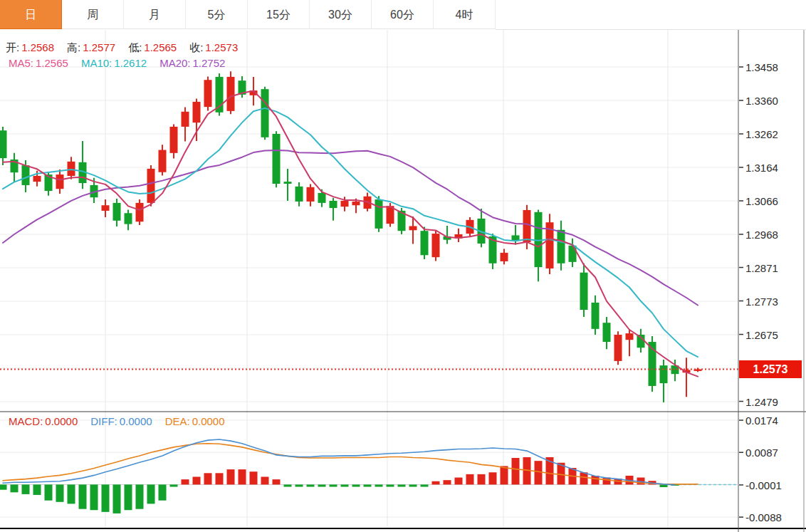 The image size is (806, 532). What do you see at coordinates (279, 14) in the screenshot?
I see `tab-15min: 15分` at bounding box center [279, 14].